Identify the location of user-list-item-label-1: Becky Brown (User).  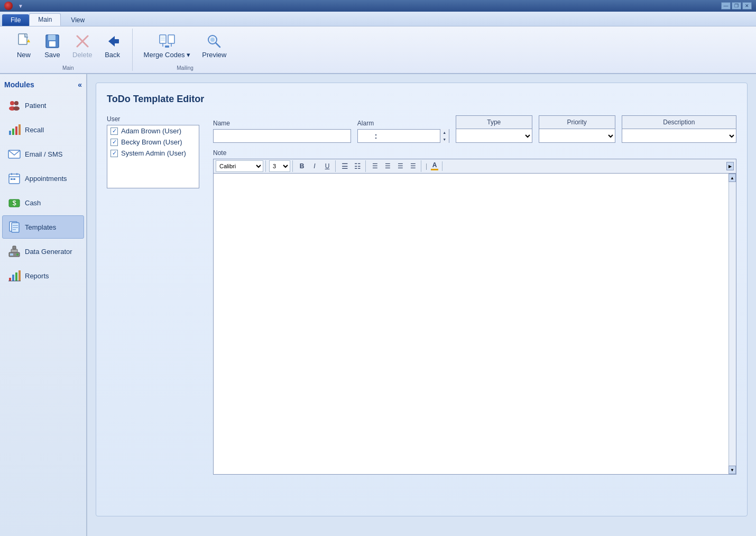
(152, 142).